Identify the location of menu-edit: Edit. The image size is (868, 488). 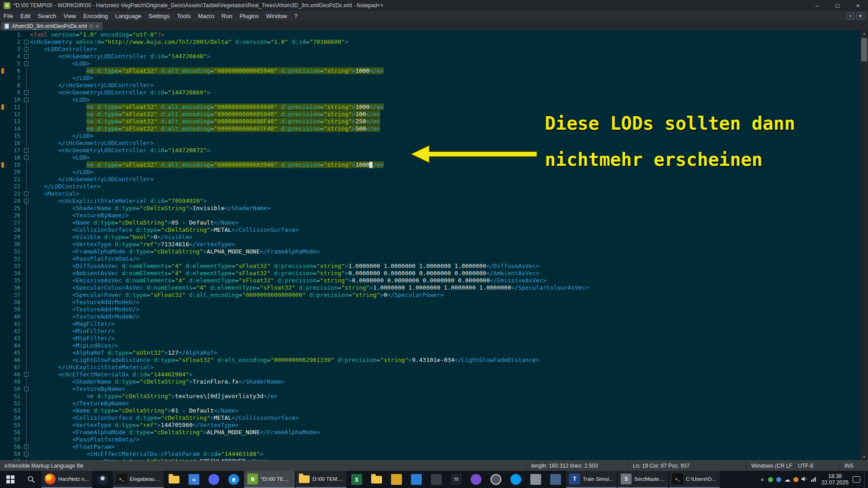
(25, 16).